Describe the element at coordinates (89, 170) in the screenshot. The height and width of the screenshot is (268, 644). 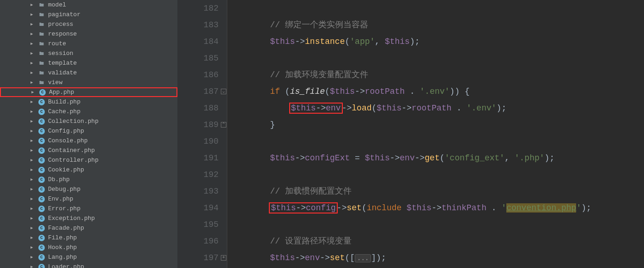
I see `tree-item-cookie-php: ▶CCookie.php` at that location.